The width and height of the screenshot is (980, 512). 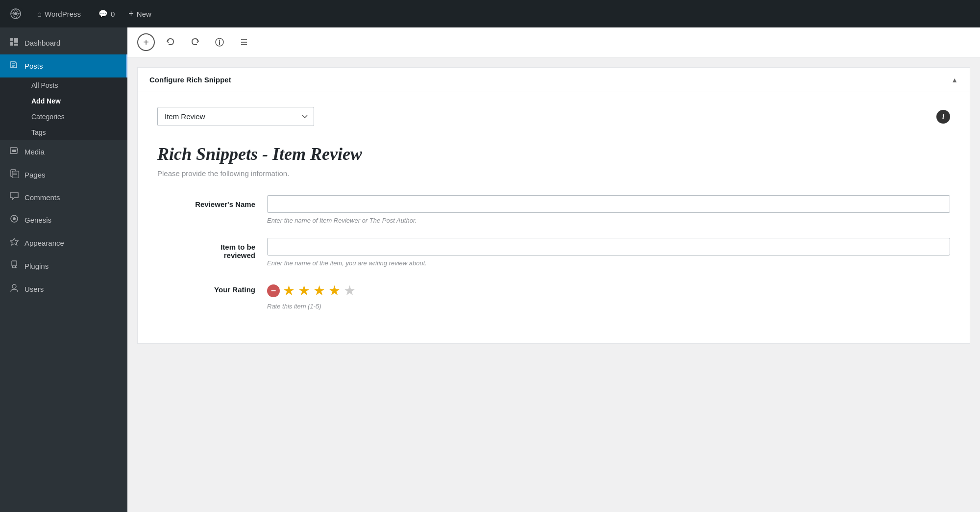 What do you see at coordinates (14, 43) in the screenshot?
I see `dashboard-icon` at bounding box center [14, 43].